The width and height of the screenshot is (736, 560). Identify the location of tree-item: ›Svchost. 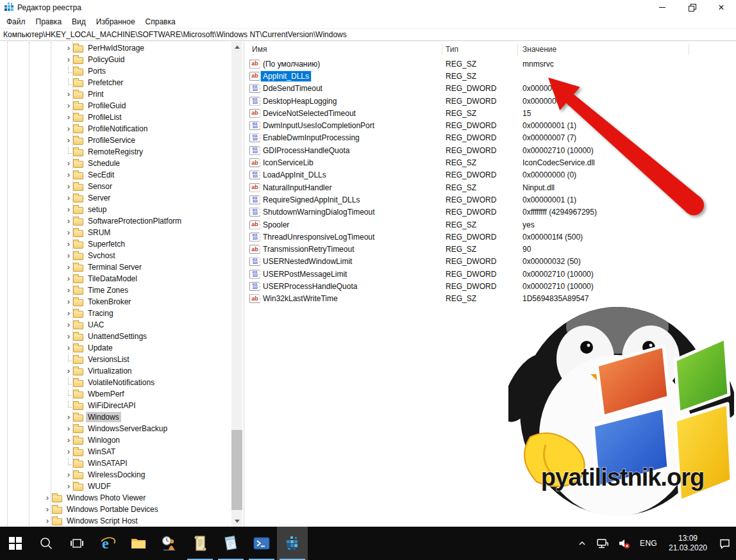
(115, 256).